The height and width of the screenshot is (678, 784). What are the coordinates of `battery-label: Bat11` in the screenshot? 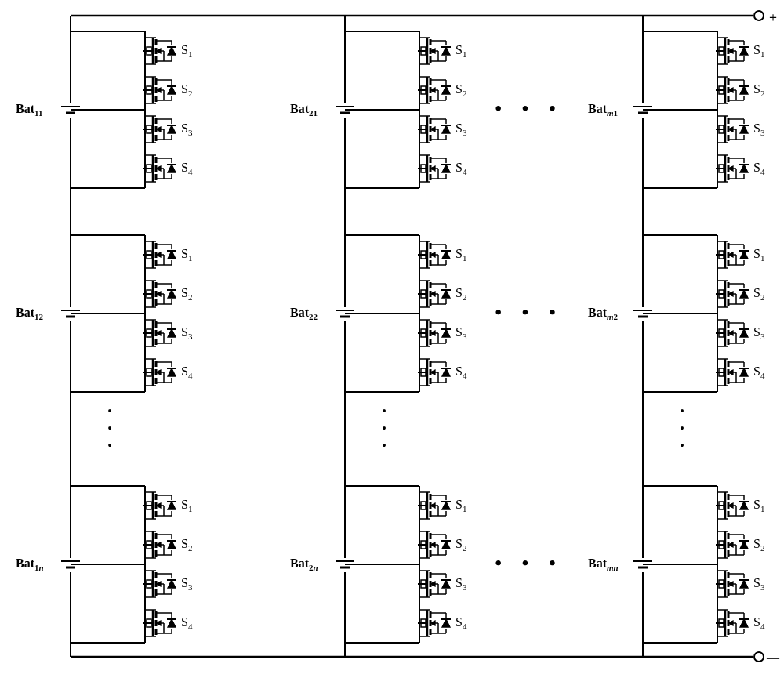 It's located at (29, 110).